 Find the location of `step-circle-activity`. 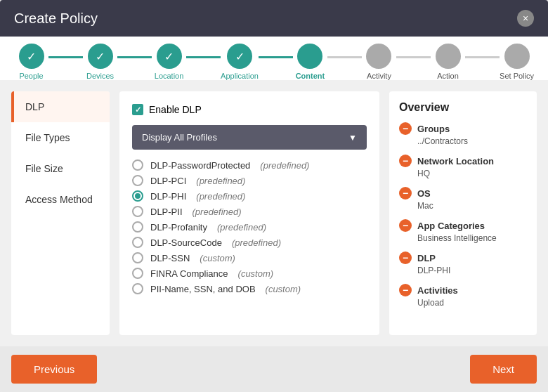

step-circle-activity is located at coordinates (379, 56).